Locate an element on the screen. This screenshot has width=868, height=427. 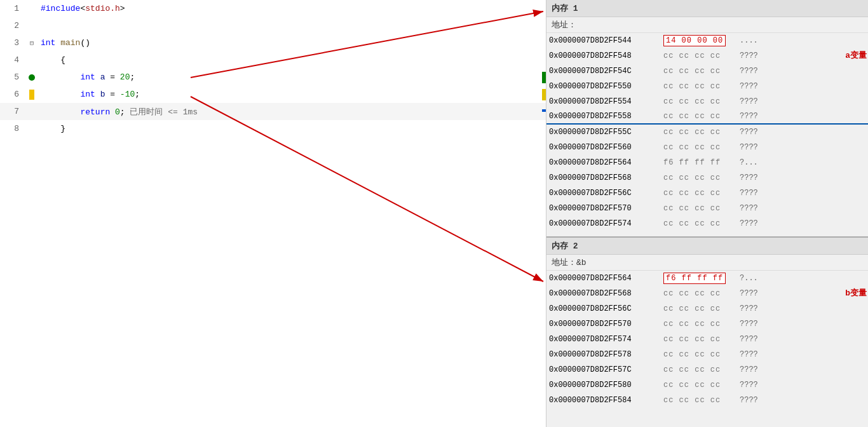
memory1-address-bar: 地址： is located at coordinates (707, 25).